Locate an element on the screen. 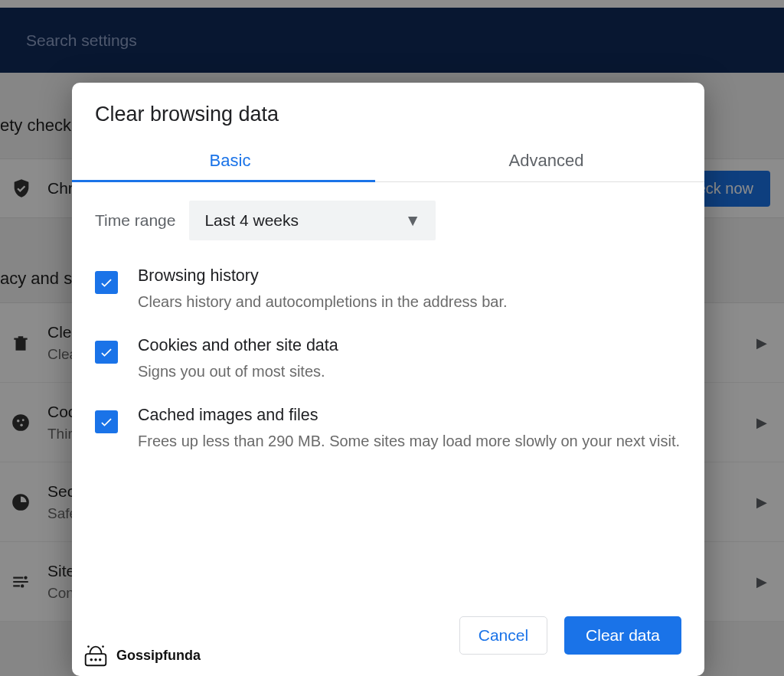 The width and height of the screenshot is (784, 676). dialog-tabs: Basic Advanced is located at coordinates (388, 162).